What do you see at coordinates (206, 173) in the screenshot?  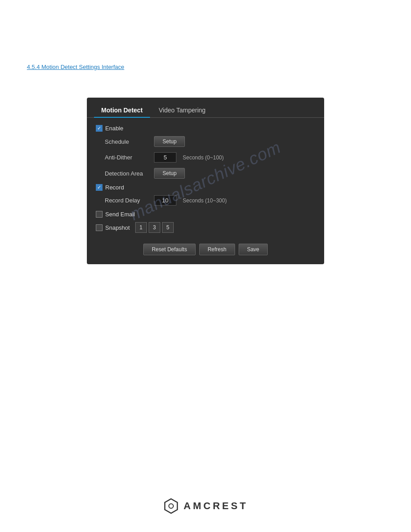 I see `detection-area-row: Detection Area Setup` at bounding box center [206, 173].